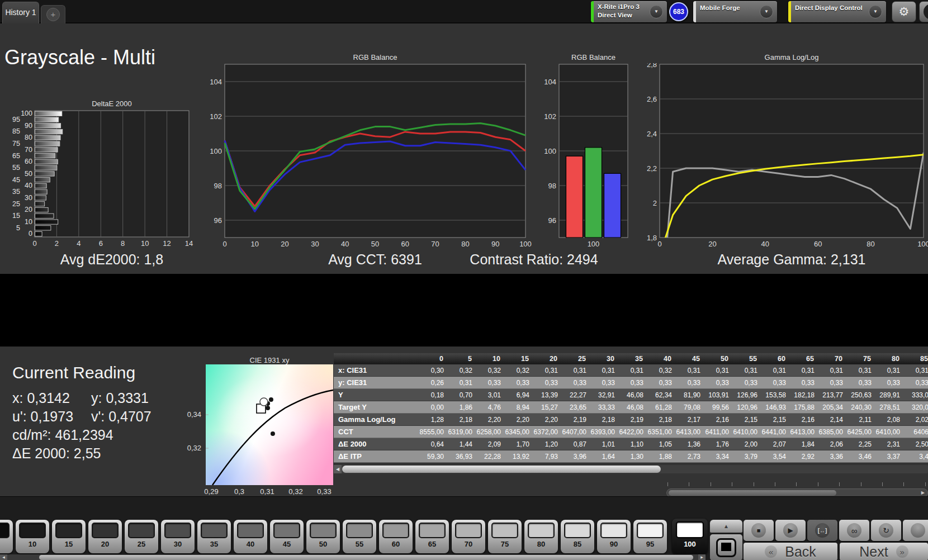 Image resolution: width=928 pixels, height=560 pixels. Describe the element at coordinates (886, 530) in the screenshot. I see `refresh-button: ↻` at that location.